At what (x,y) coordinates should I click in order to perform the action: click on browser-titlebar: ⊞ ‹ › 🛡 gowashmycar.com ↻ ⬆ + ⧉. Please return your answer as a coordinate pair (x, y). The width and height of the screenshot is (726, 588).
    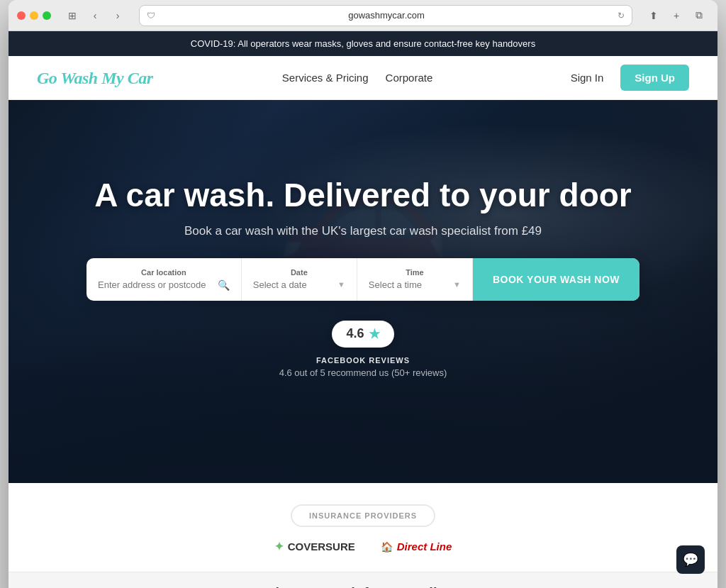
    Looking at the image, I should click on (363, 16).